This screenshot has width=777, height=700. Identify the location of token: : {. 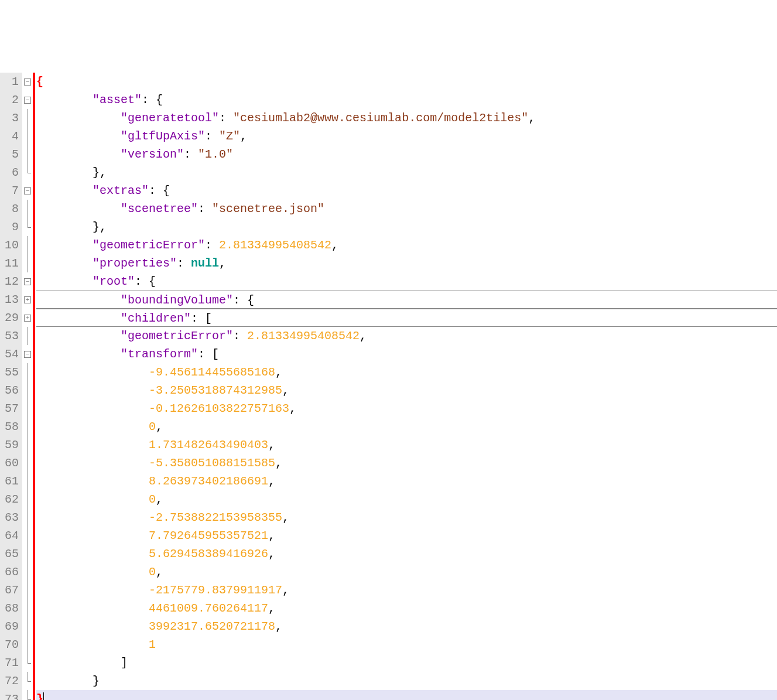
(152, 100).